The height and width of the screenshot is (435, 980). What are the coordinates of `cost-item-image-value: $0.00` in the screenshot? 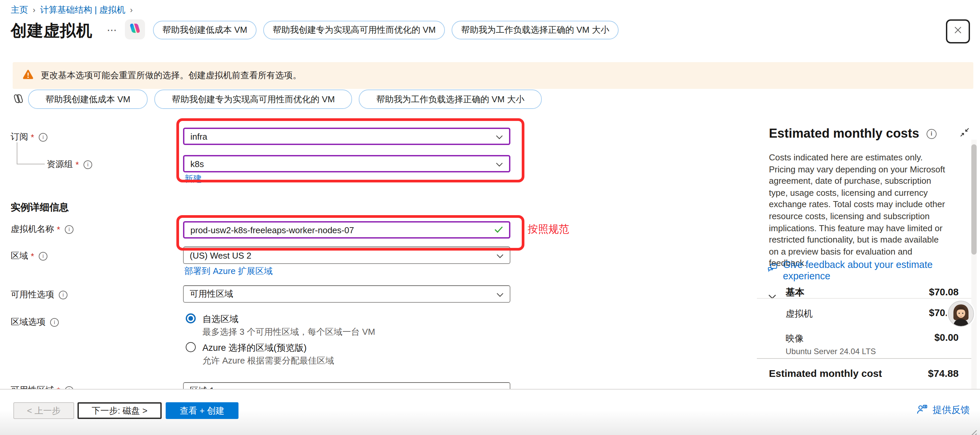 It's located at (924, 338).